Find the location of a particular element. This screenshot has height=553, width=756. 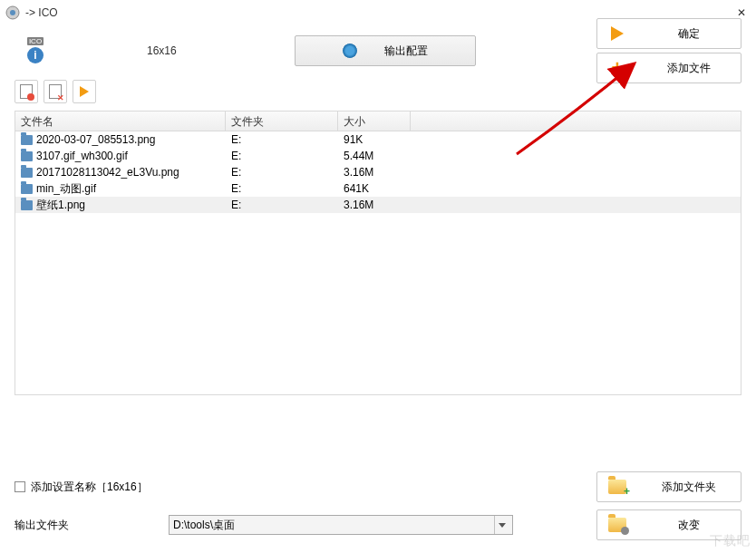

add-folder-button: 添加文件夹 is located at coordinates (669, 487).